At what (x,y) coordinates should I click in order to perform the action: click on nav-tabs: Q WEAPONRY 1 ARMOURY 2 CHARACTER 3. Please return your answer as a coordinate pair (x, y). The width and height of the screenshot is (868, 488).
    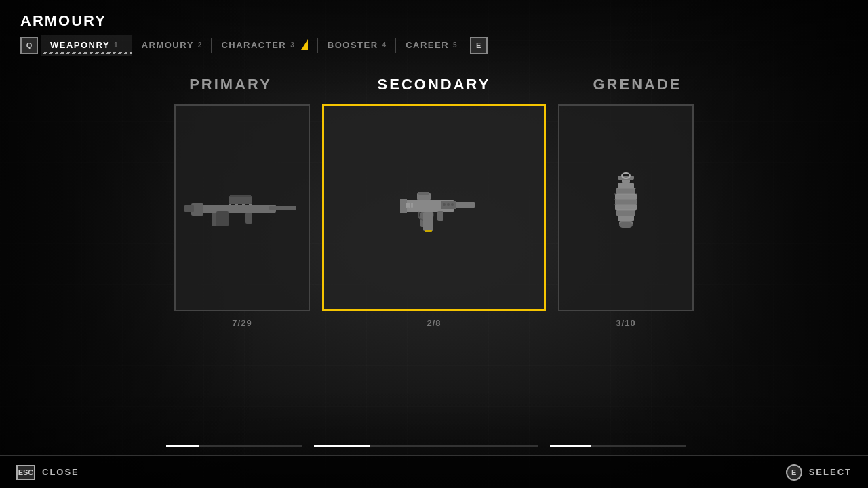
    Looking at the image, I should click on (434, 45).